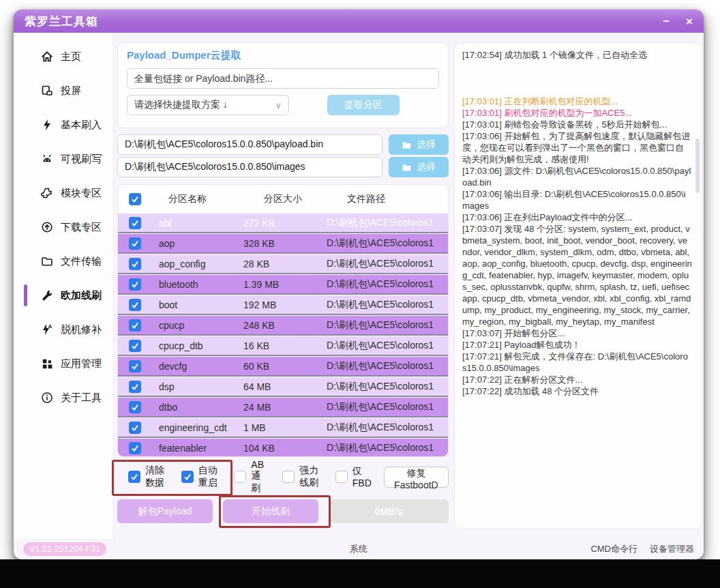 This screenshot has height=588, width=720. What do you see at coordinates (260, 477) in the screenshot?
I see `option-label: AB通刷` at bounding box center [260, 477].